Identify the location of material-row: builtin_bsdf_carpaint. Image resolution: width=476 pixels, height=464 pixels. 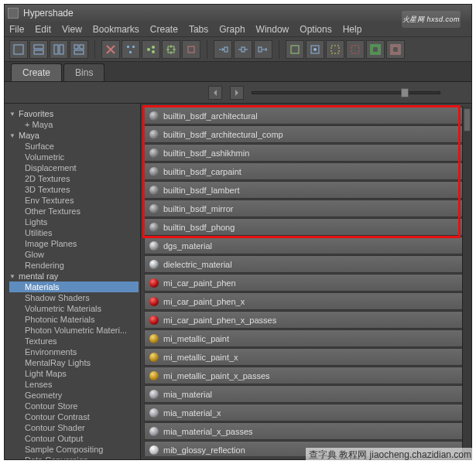
(306, 172).